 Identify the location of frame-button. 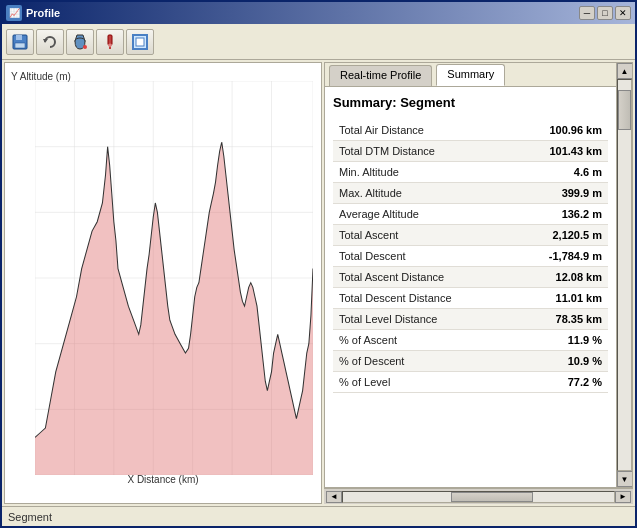
(140, 42).